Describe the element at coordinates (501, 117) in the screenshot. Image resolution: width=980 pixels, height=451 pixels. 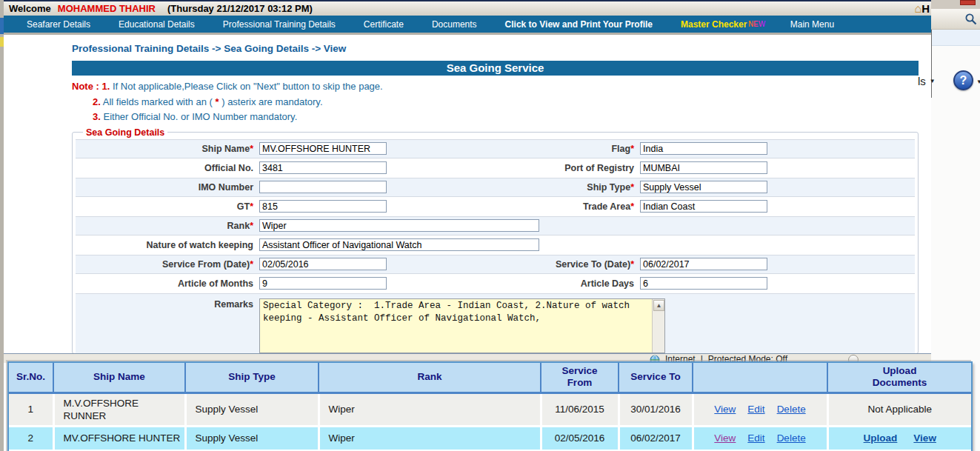
I see `note-3: 3. Either Official No. or IMO Number man…` at that location.